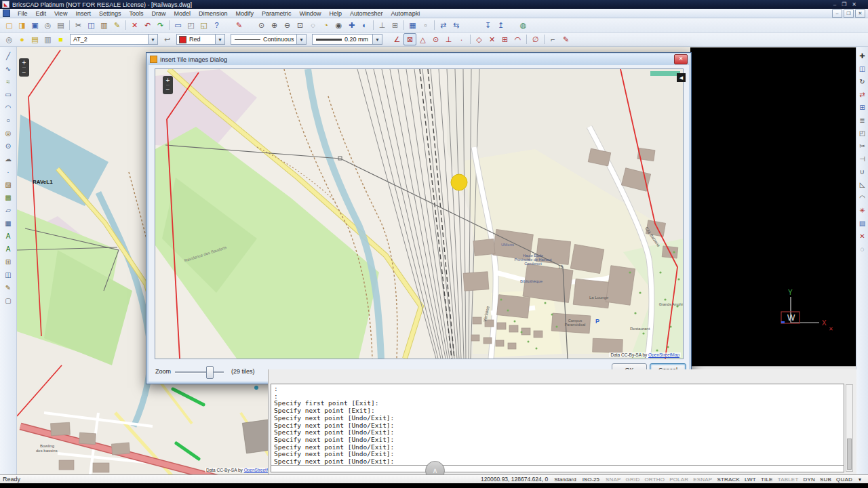  I want to click on zoom-percent-icon: ◱, so click(203, 25).